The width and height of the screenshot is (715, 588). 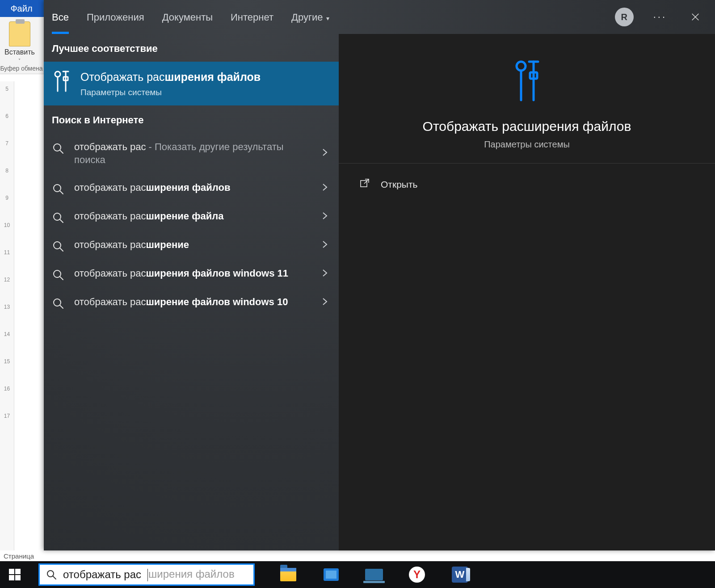 What do you see at coordinates (191, 48) in the screenshot?
I see `best-match-heading: Лучшее соответствие` at bounding box center [191, 48].